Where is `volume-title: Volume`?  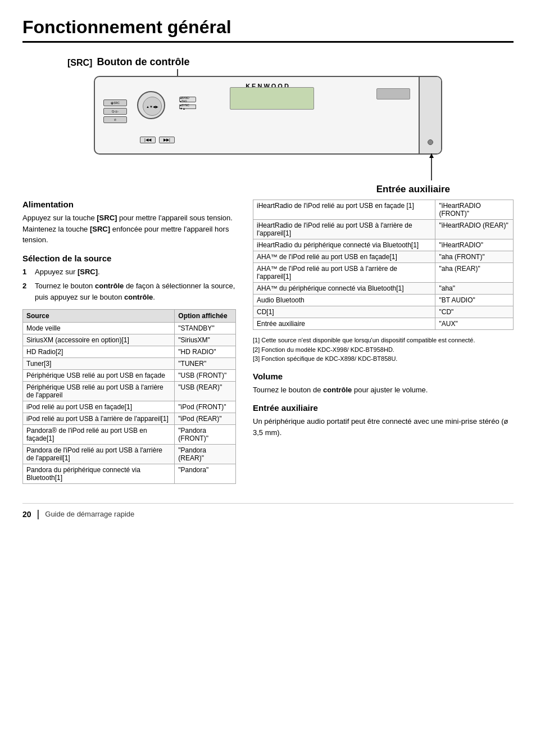 volume-title: Volume is located at coordinates (383, 377).